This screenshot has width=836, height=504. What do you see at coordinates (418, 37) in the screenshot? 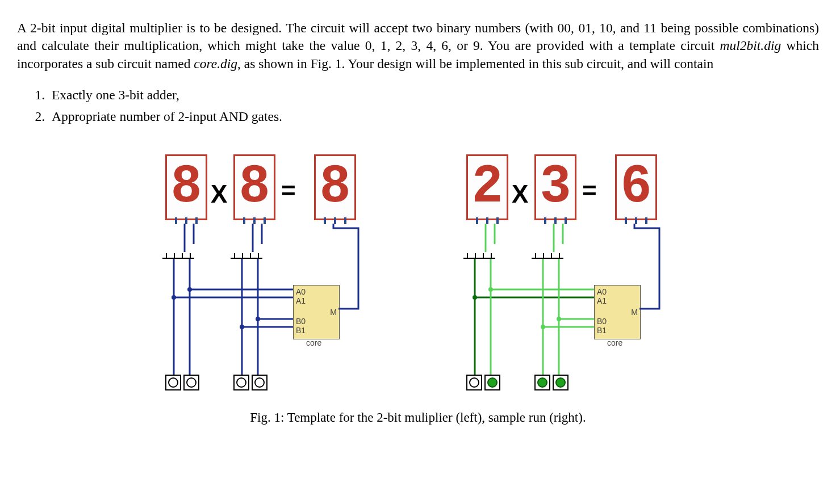
I see `para-text-1: A 2-bit input digital multiplier is to b…` at bounding box center [418, 37].